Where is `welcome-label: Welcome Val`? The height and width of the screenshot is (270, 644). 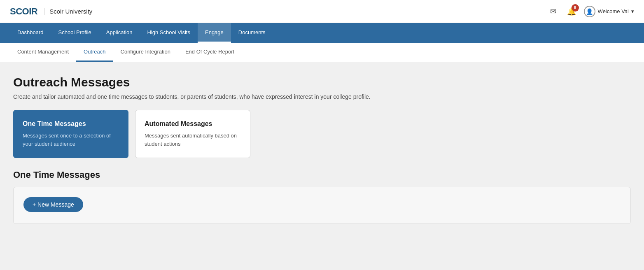
welcome-label: Welcome Val is located at coordinates (614, 12).